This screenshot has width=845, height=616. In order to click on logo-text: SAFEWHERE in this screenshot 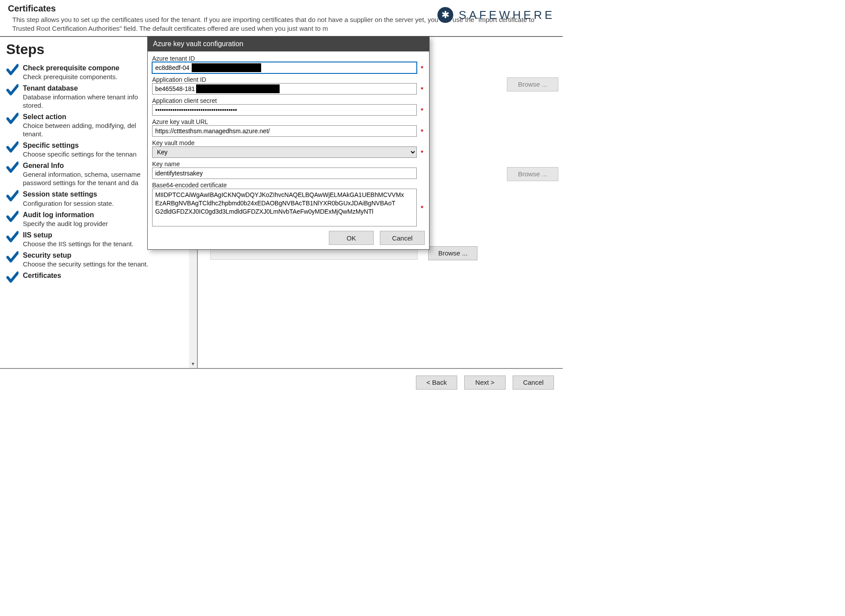, I will do `click(506, 15)`.